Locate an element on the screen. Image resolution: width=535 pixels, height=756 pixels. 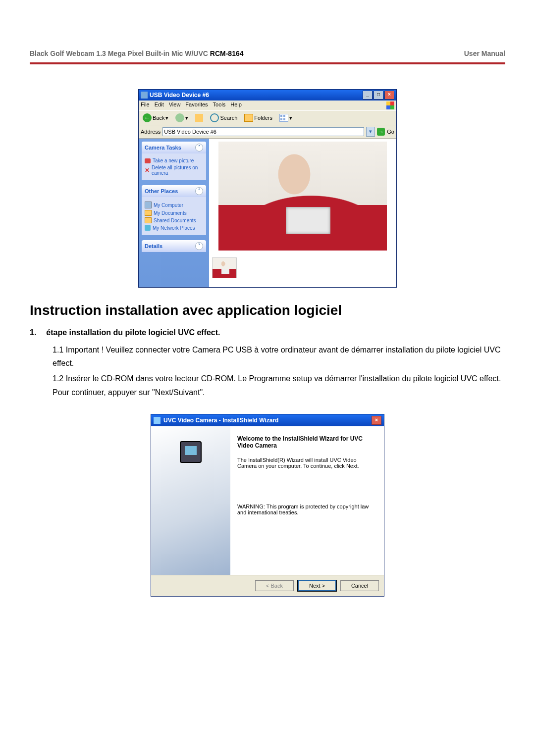
menu-edit: Edit is located at coordinates (160, 105).